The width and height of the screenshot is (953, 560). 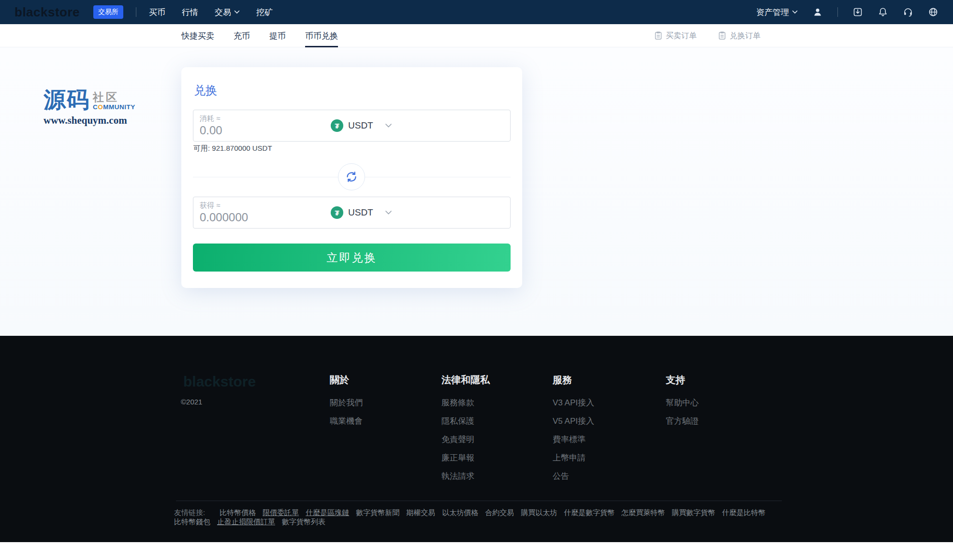 I want to click on footer-divider, so click(x=479, y=501).